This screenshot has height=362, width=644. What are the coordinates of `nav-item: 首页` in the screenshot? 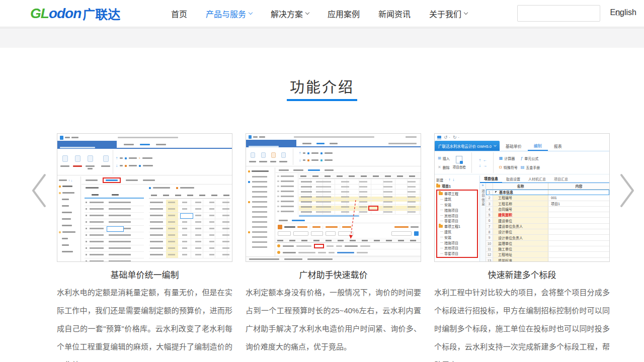 It's located at (179, 14).